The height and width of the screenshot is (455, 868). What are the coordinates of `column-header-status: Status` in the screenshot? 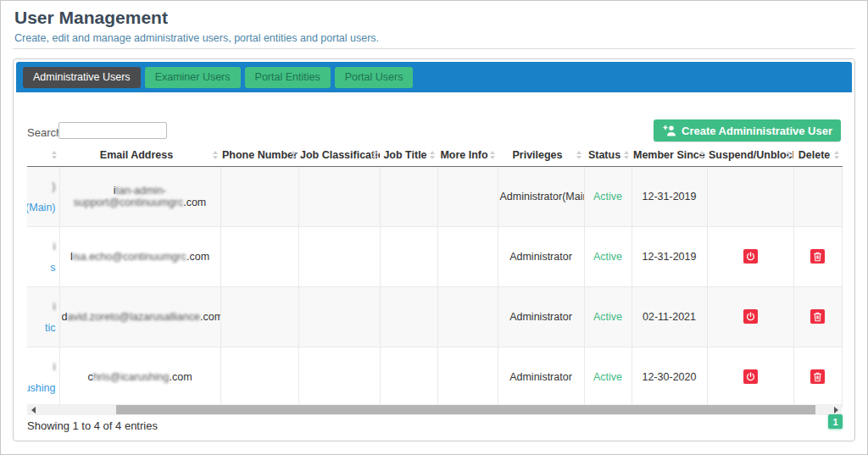 It's located at (608, 155).